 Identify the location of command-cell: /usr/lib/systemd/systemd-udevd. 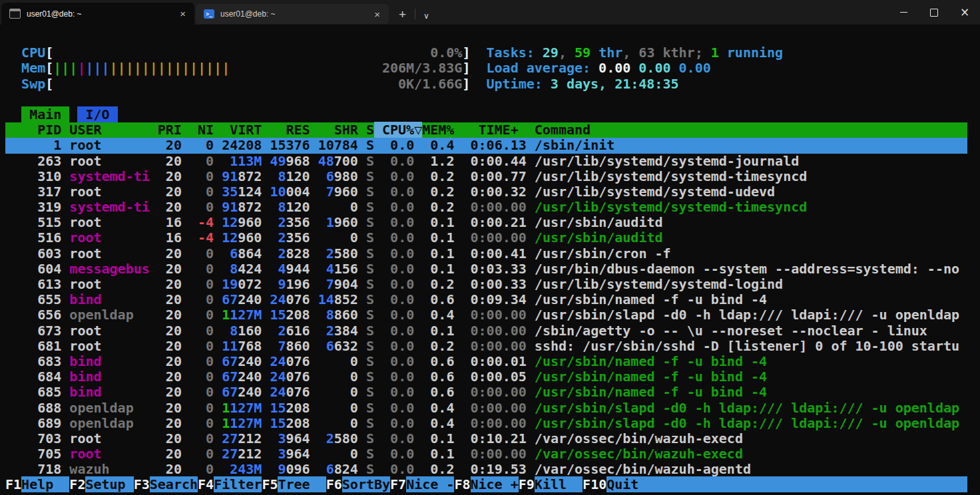
(655, 192).